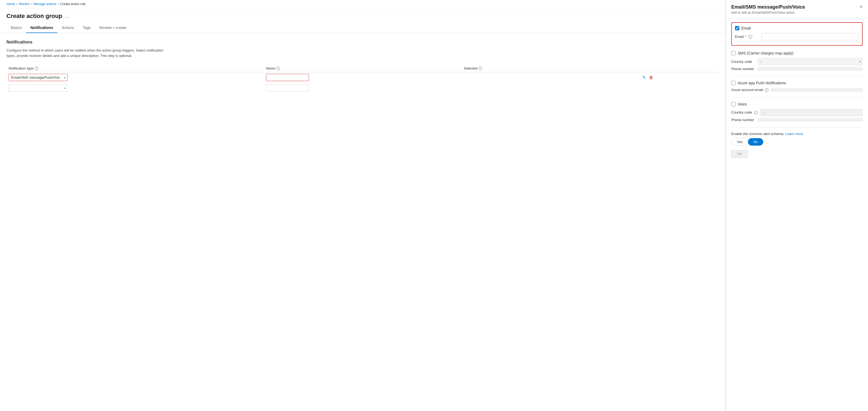 The width and height of the screenshot is (868, 411). Describe the element at coordinates (747, 142) in the screenshot. I see `alert-schema-toggle: Yes No` at that location.